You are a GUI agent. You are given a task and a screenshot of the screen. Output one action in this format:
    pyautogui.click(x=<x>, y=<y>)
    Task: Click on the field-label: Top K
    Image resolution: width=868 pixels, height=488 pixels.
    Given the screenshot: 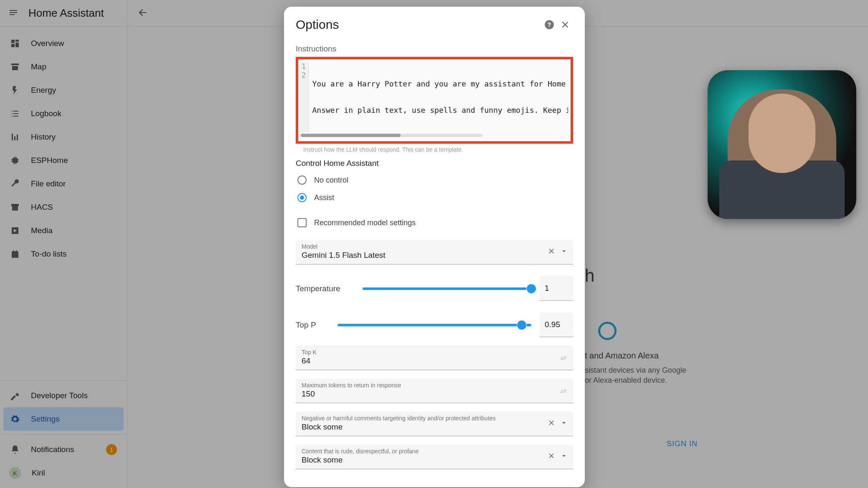 What is the action you would take?
    pyautogui.click(x=434, y=352)
    